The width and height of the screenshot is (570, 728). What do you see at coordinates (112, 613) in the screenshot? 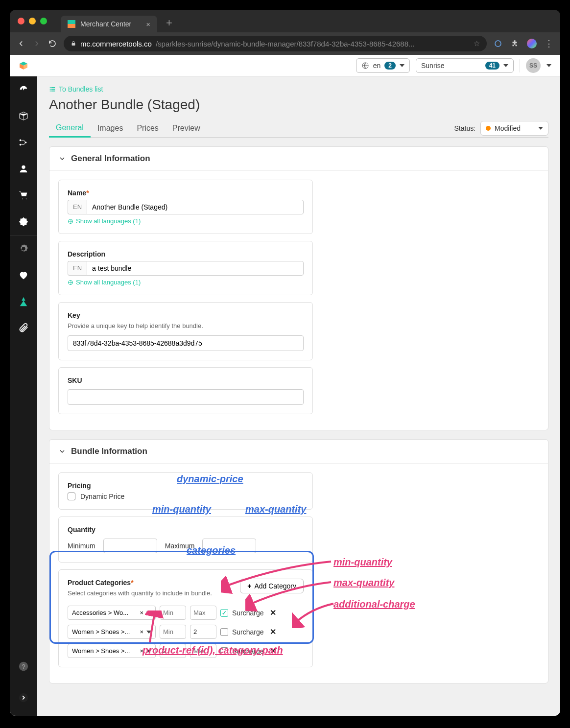
I see `category-select: Accessories > Wo...×` at bounding box center [112, 613].